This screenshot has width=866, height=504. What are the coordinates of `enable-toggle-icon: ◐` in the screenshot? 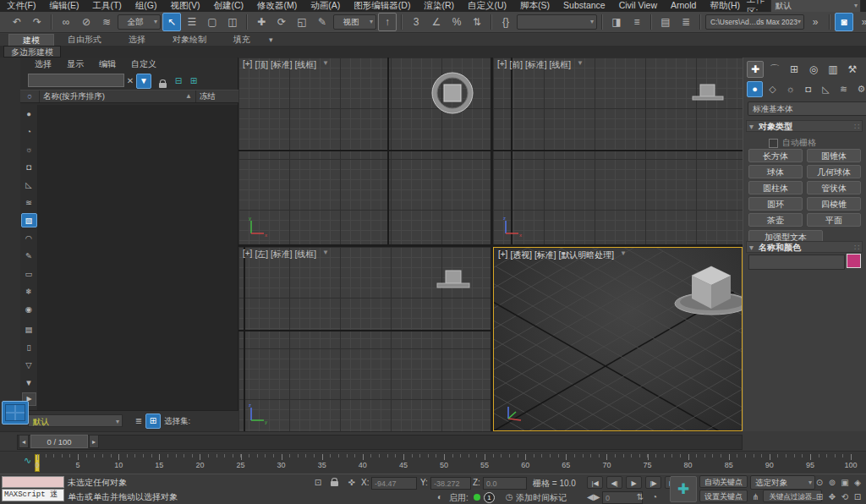 It's located at (440, 497).